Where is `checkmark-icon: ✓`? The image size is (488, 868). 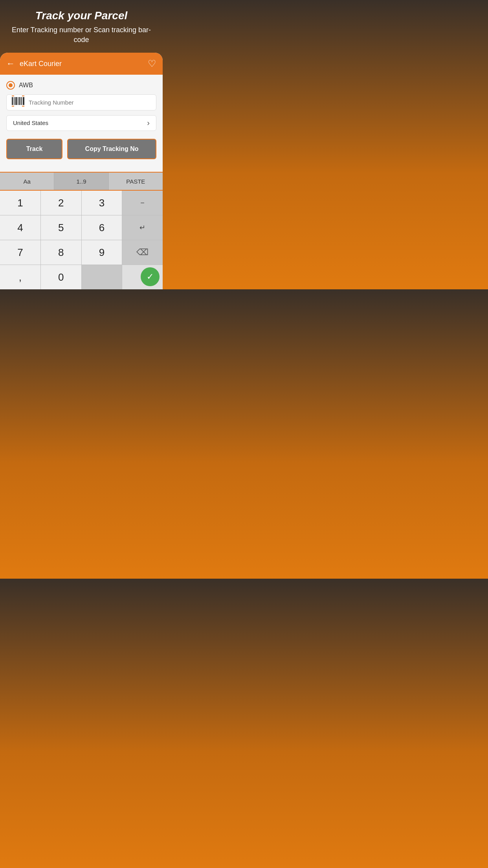 checkmark-icon: ✓ is located at coordinates (150, 277).